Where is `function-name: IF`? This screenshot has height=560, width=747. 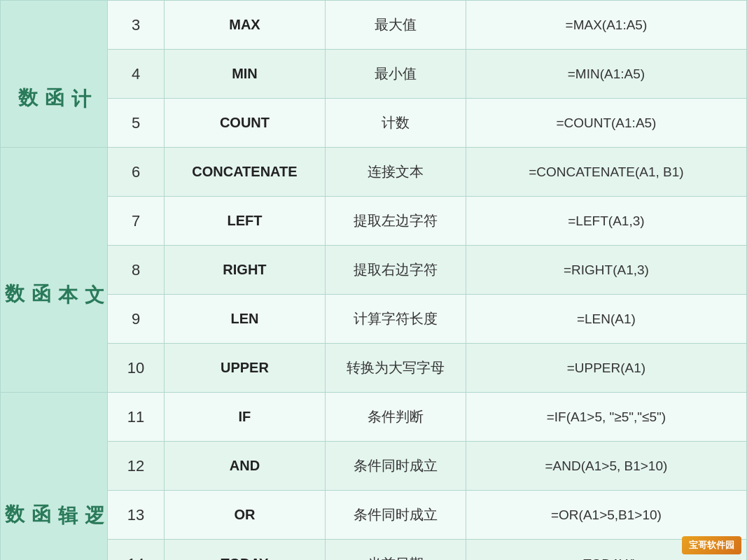
function-name: IF is located at coordinates (245, 417).